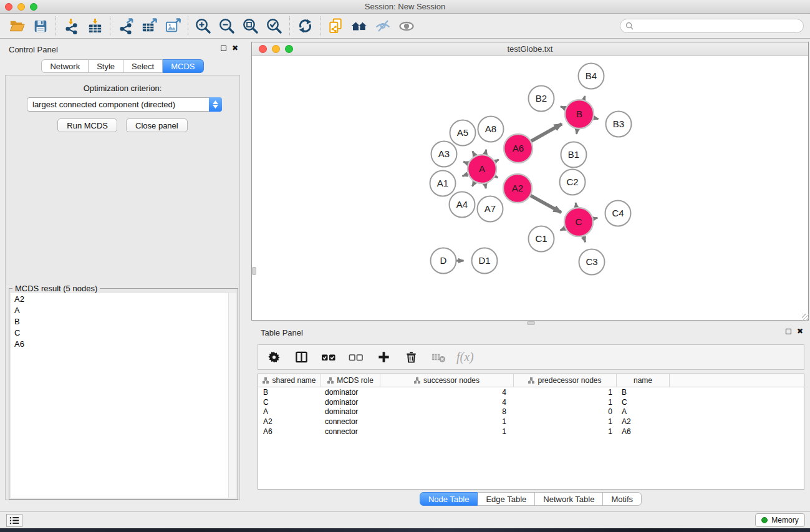 The image size is (810, 532). I want to click on home-view-button, so click(359, 26).